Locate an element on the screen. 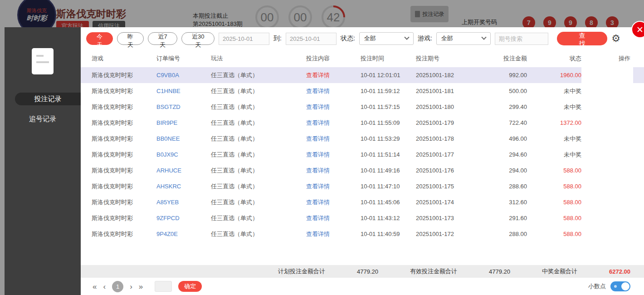  date-from-input is located at coordinates (244, 39).